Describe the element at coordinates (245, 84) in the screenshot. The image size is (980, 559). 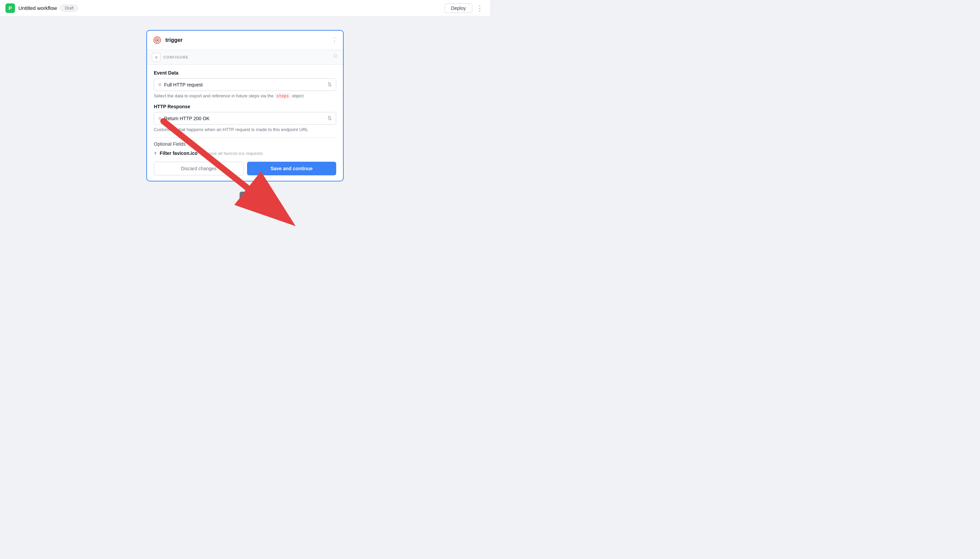
I see `event-data-section: Event Data ≡ Full HTTP request ⇅ Select …` at that location.